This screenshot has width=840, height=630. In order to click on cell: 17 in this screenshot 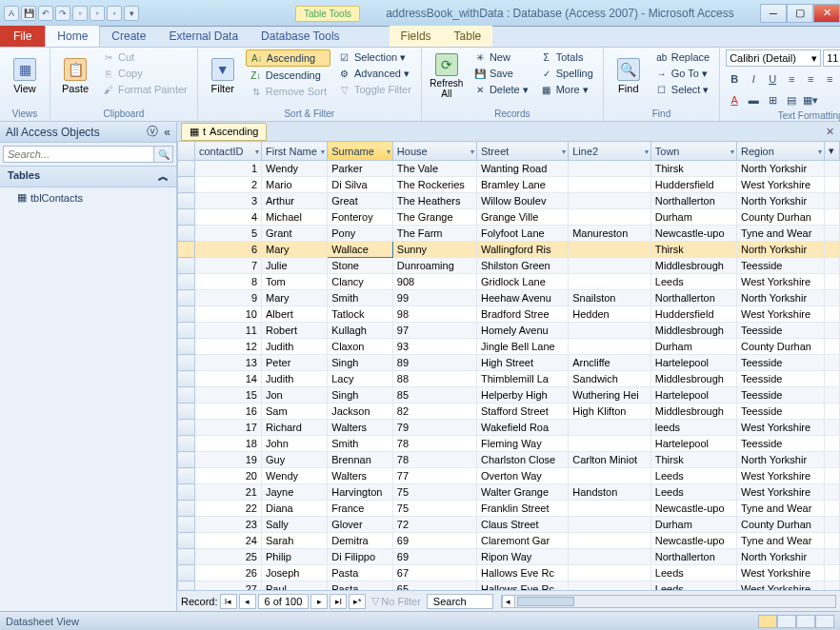, I will do `click(229, 428)`.